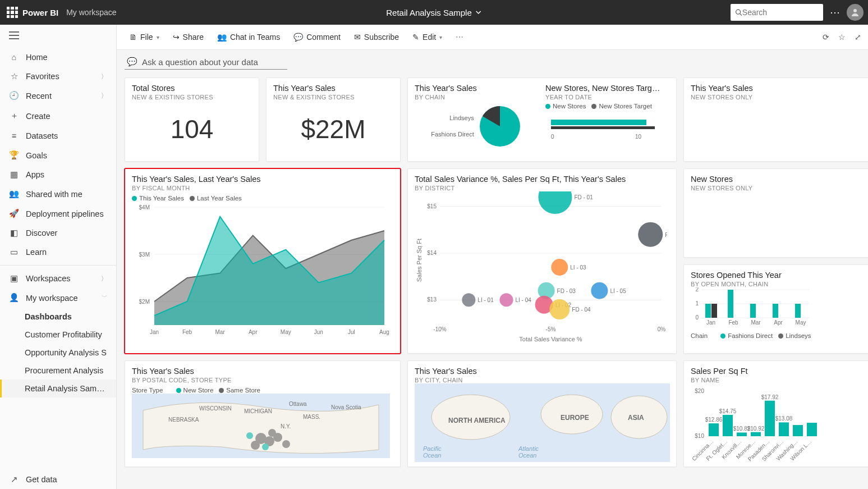 This screenshot has height=489, width=868. Describe the element at coordinates (222, 37) in the screenshot. I see `teams-icon: 👥` at that location.